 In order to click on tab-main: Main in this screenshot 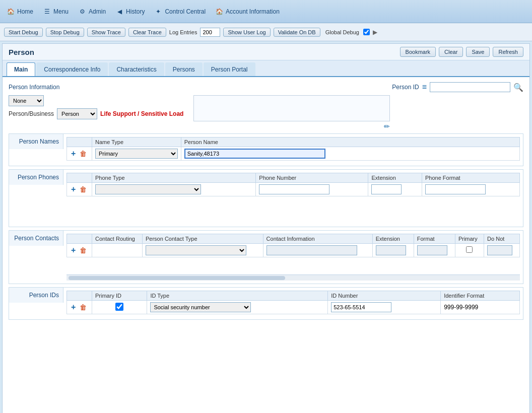, I will do `click(21, 70)`.